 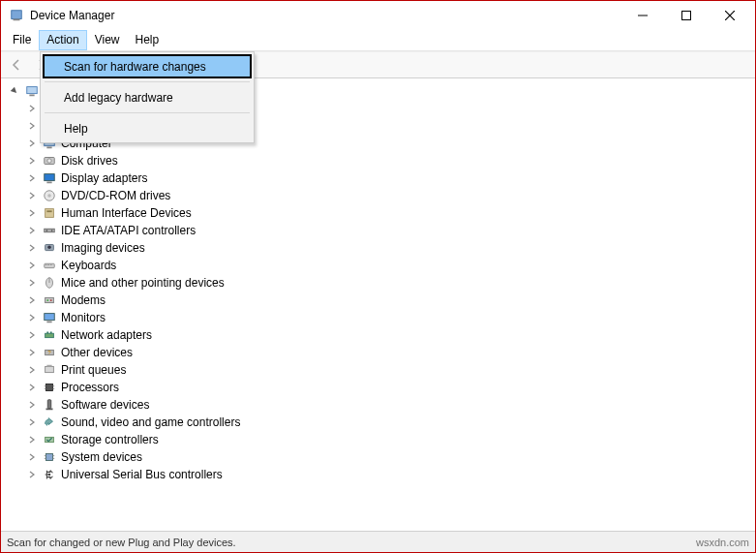 What do you see at coordinates (103, 248) in the screenshot?
I see `tree-node-label: Imaging devices` at bounding box center [103, 248].